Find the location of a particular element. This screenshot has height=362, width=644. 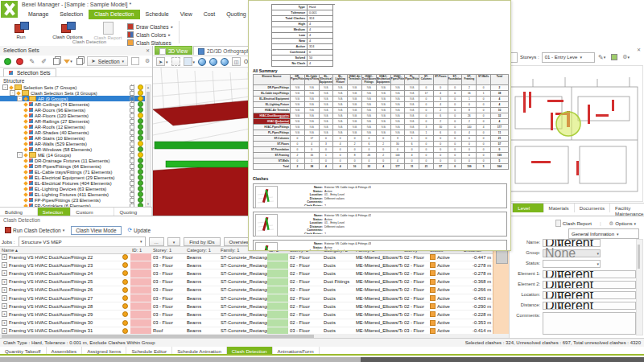

dock-tab-facility-maintenance: Facility Maintenance is located at coordinates (627, 208).